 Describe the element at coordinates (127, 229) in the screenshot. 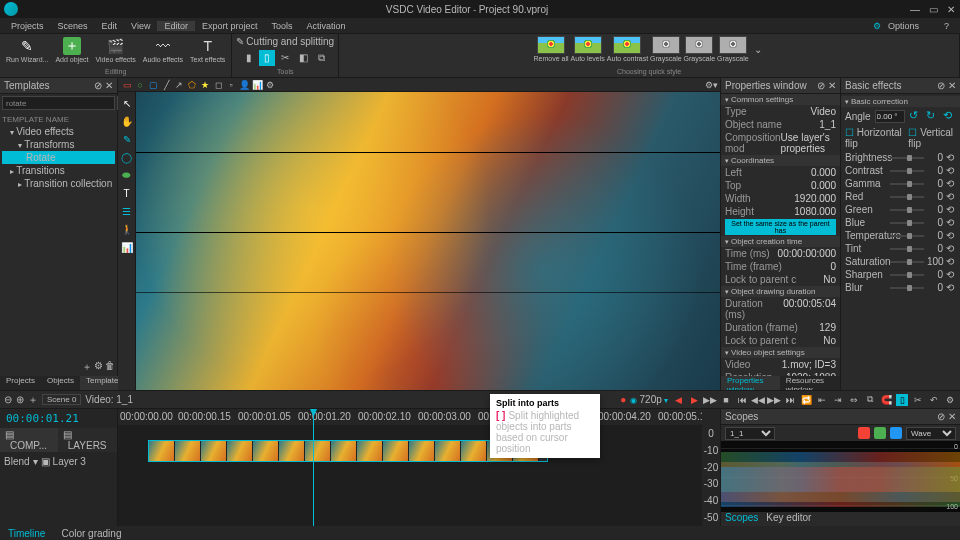

I see `person-tool-icon: 🚶` at that location.